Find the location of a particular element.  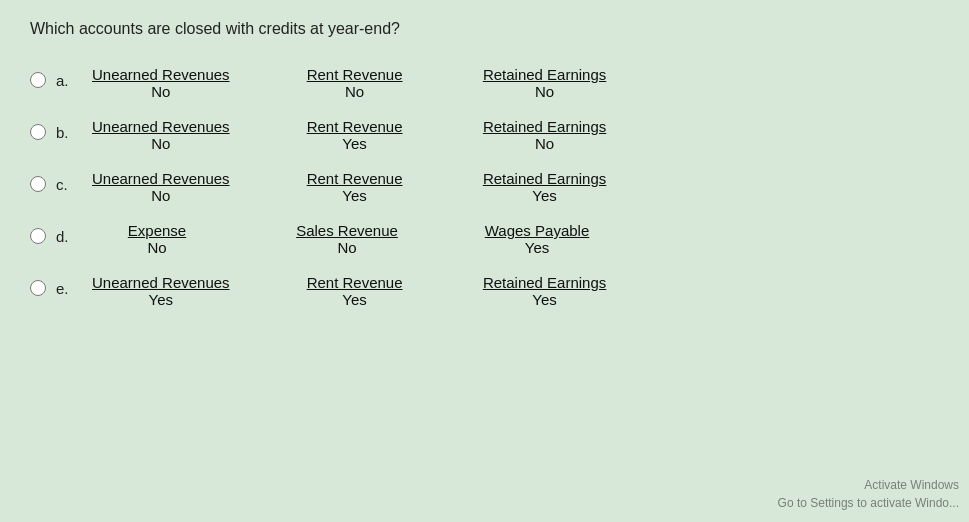

cell-title-a-1: Rent Revenue is located at coordinates (355, 74).